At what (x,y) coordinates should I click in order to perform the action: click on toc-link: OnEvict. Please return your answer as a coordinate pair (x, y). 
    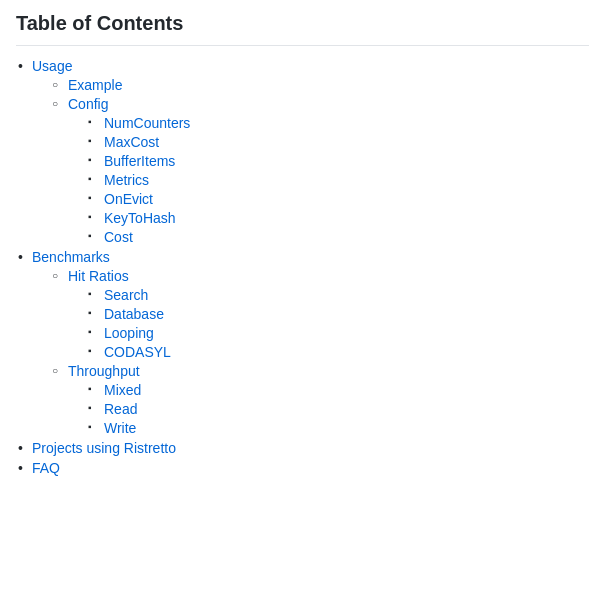
    Looking at the image, I should click on (128, 199).